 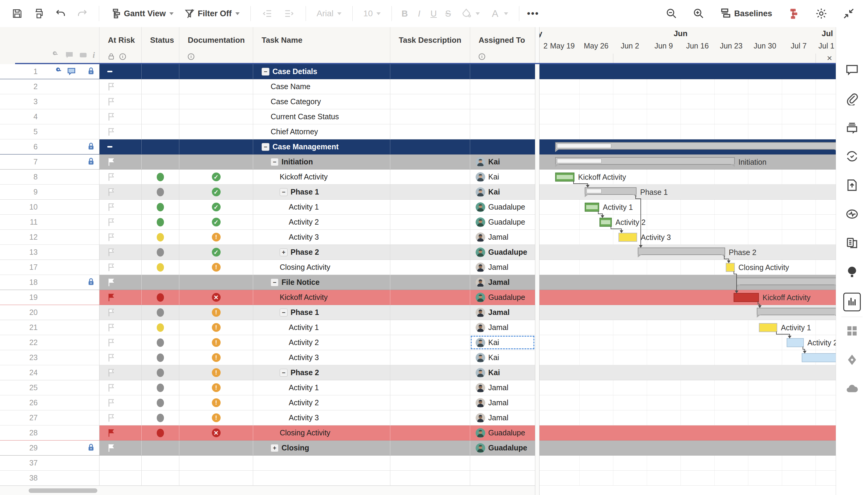 I want to click on brandfolder-button, so click(x=852, y=273).